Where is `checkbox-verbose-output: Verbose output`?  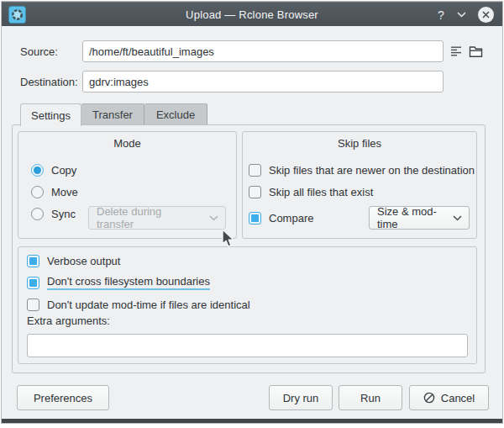
checkbox-verbose-output: Verbose output is located at coordinates (74, 261).